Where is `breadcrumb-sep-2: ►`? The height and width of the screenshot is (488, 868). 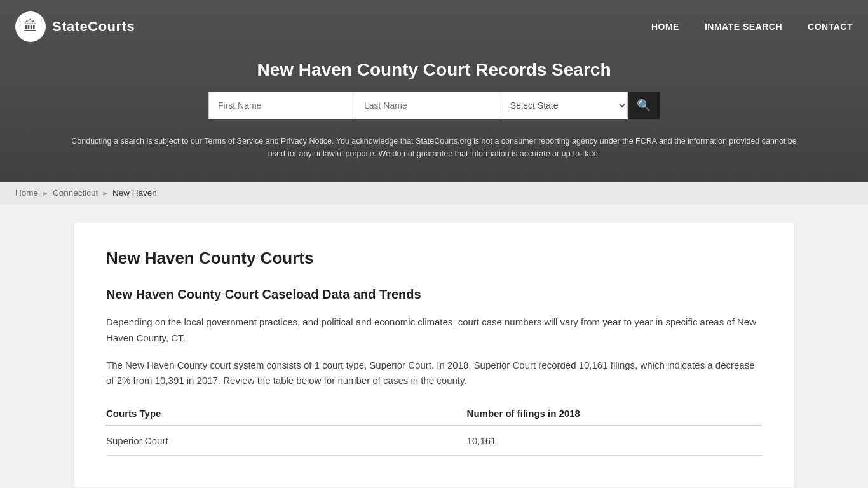
breadcrumb-sep-2: ► is located at coordinates (105, 193).